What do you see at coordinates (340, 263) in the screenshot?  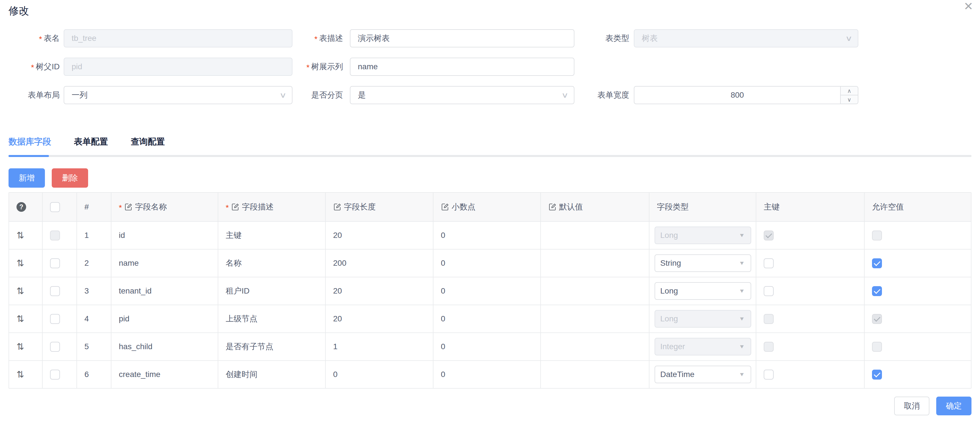 I see `length-cell: 200` at bounding box center [340, 263].